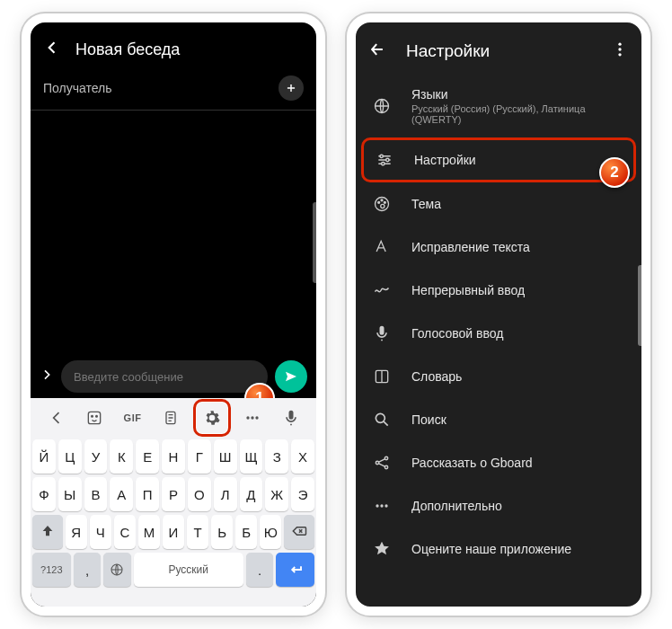  What do you see at coordinates (615, 173) in the screenshot?
I see `annotation-badge-2: 2` at bounding box center [615, 173].